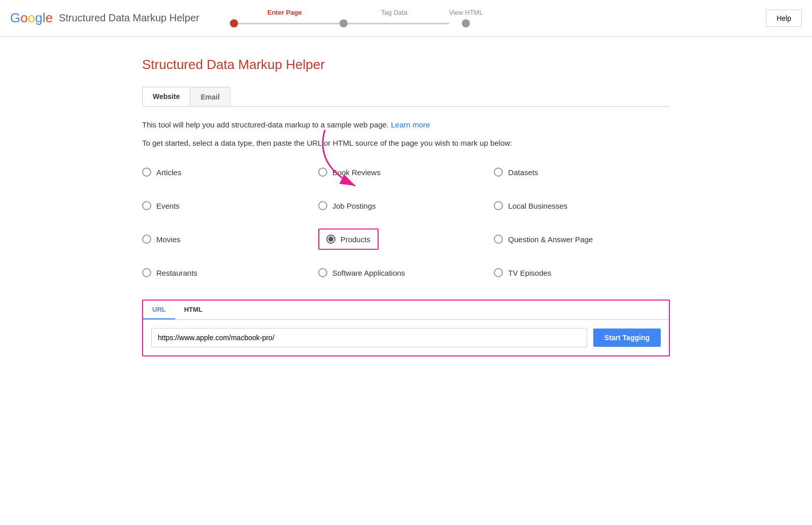 The image size is (812, 525). Describe the element at coordinates (498, 273) in the screenshot. I see `radio-circle-tv-episodes` at that location.